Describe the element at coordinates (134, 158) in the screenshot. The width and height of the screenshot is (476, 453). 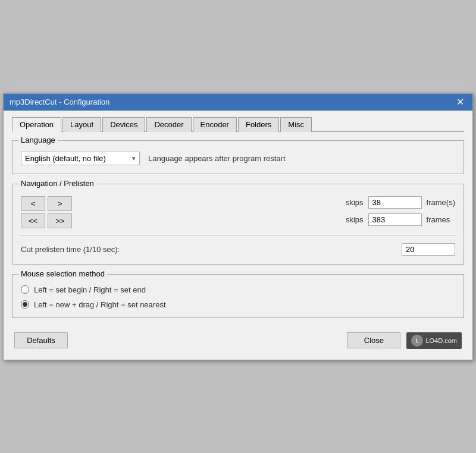
I see `language-select-arrow-icon: ▾` at that location.